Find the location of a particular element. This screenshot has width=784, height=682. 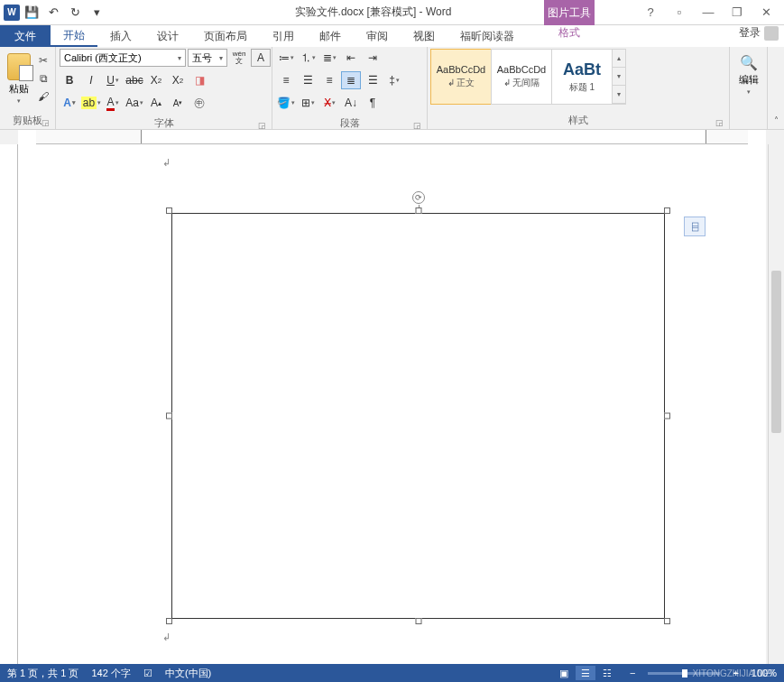

help-button: ? is located at coordinates (650, 13).